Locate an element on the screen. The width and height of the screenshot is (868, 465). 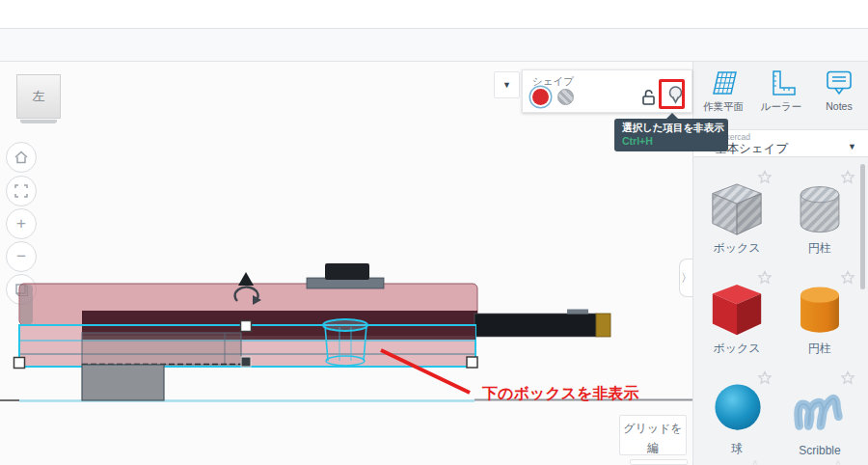
ruler-icon is located at coordinates (781, 83).